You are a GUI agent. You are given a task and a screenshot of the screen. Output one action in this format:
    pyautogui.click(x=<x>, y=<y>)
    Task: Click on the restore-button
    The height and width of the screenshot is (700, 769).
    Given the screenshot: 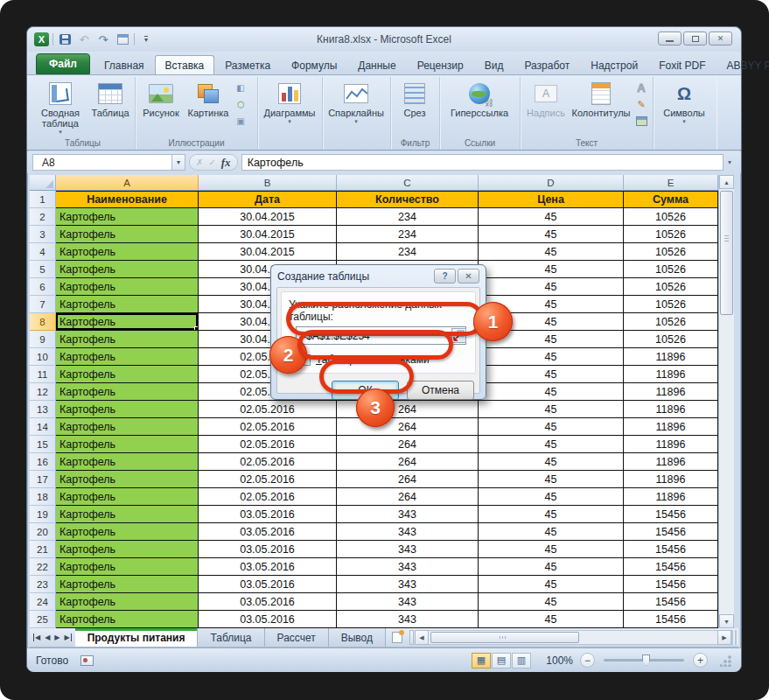 What is the action you would take?
    pyautogui.click(x=695, y=38)
    